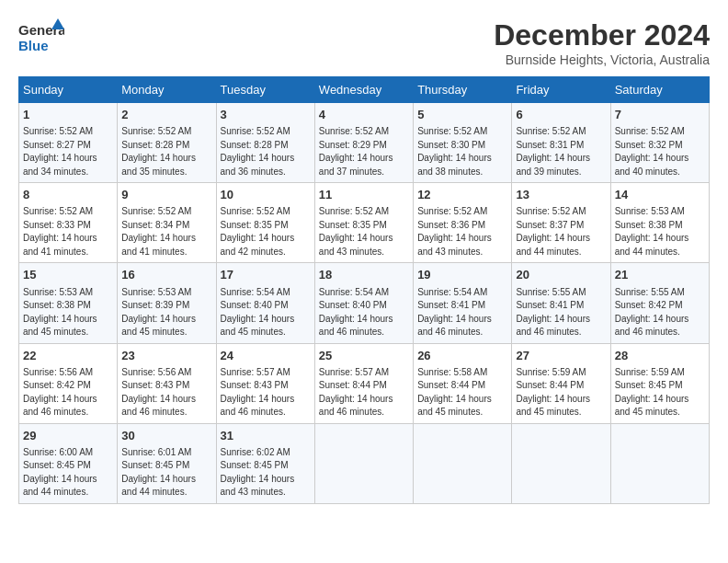 This screenshot has height=563, width=728. I want to click on day-number: 31, so click(266, 436).